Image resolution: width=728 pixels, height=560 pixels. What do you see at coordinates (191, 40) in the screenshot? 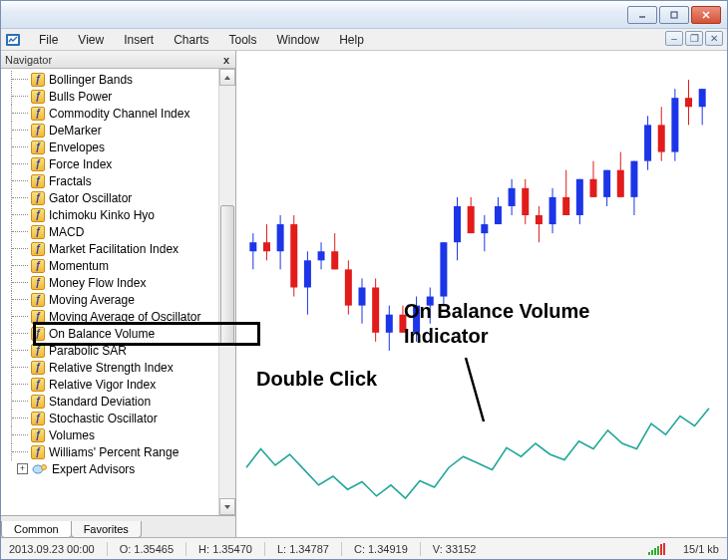
I see `menu-charts: Charts` at bounding box center [191, 40].